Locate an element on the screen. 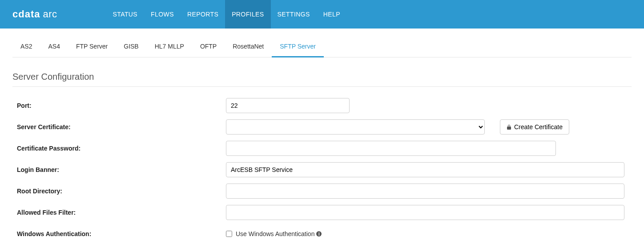 Image resolution: width=644 pixels, height=249 pixels. section-title: Server Configuration is located at coordinates (322, 79).